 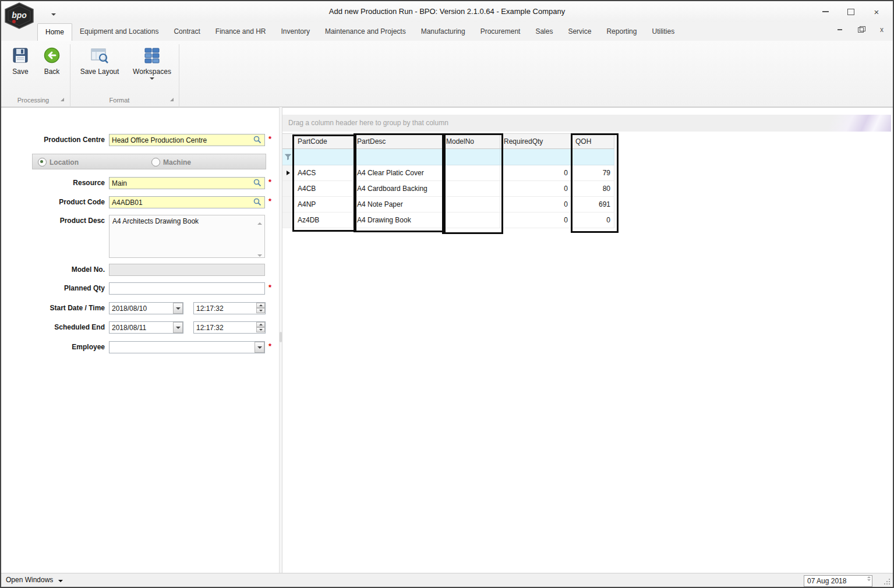 I want to click on filter-cell-qoh, so click(x=593, y=157).